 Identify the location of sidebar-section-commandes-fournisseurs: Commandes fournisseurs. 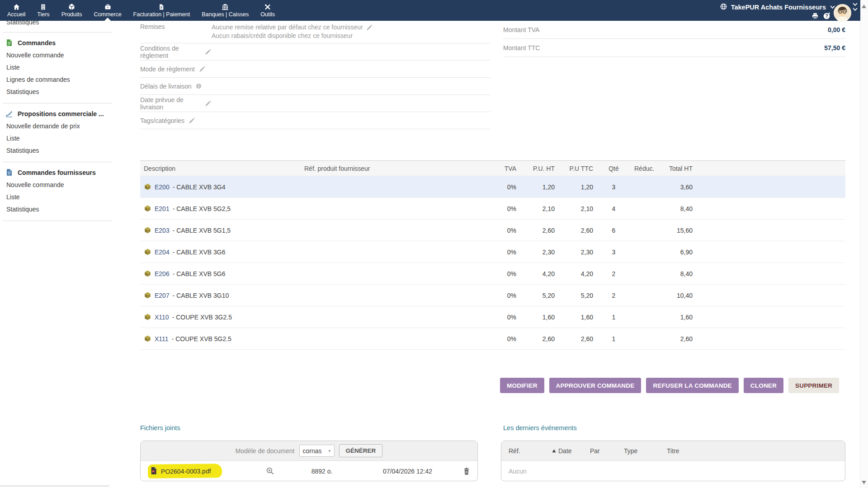
(61, 173).